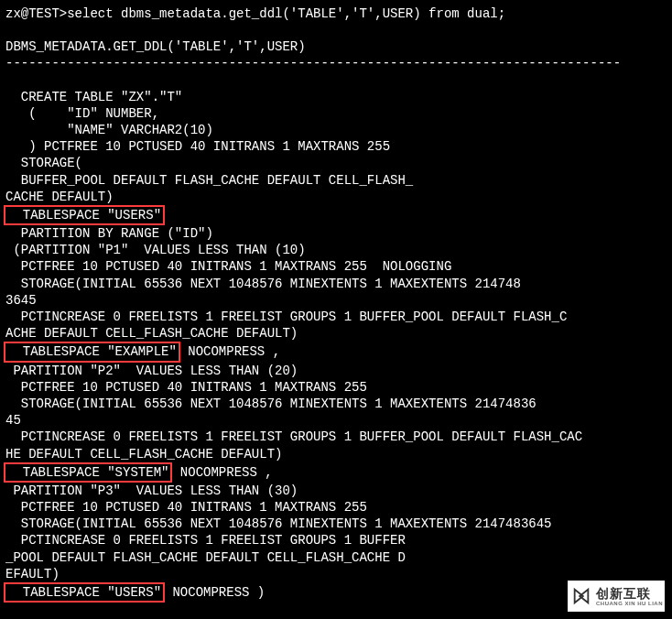 The image size is (672, 619). I want to click on ddl-line: BUFFER_POOL DEFAULT FLASH_CACHE DEFAULT …, so click(336, 180).